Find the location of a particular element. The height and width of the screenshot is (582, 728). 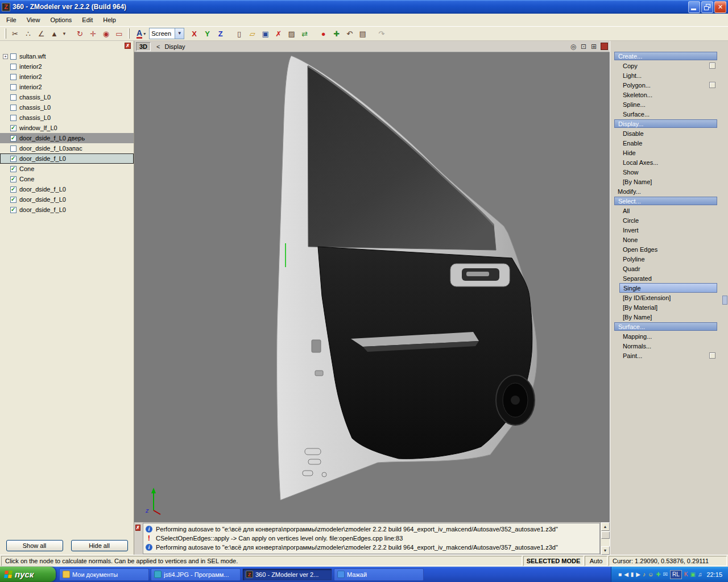

display-settings-icon: ▣ is located at coordinates (693, 575).